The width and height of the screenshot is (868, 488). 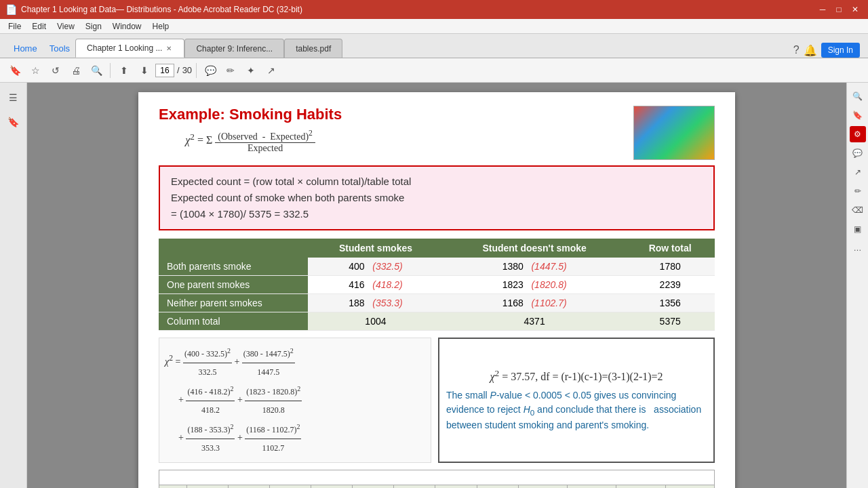 I want to click on right-more-icon: …, so click(x=858, y=248).